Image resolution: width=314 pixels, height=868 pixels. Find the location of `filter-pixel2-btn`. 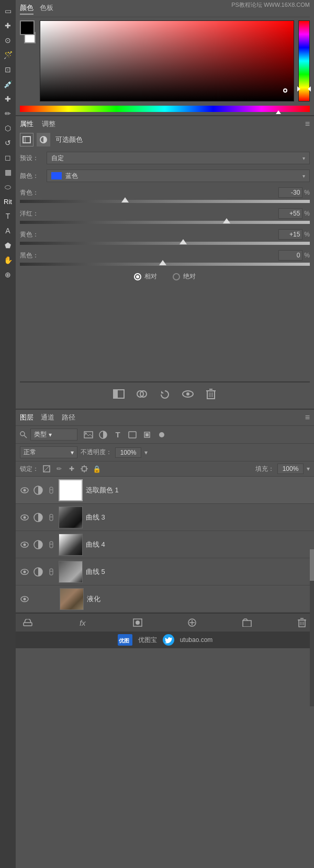

filter-pixel2-btn is located at coordinates (162, 435).